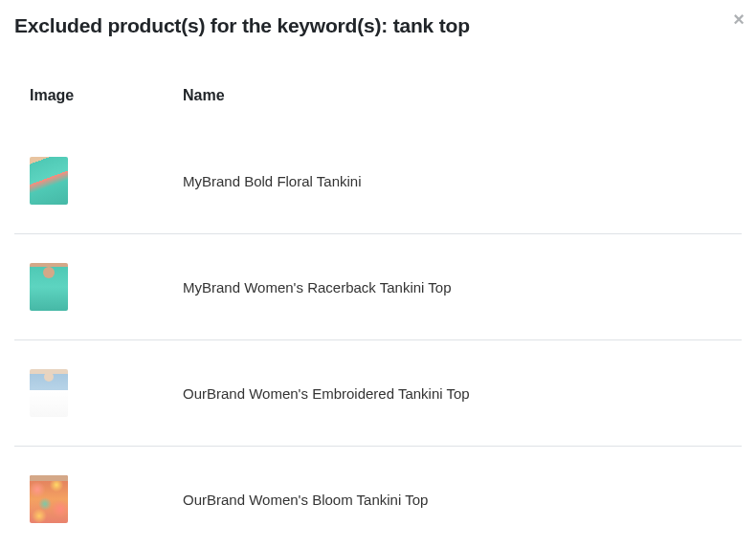  Describe the element at coordinates (455, 287) in the screenshot. I see `product-name-cell: MyBrand Women's Racerback Tankini Top` at that location.